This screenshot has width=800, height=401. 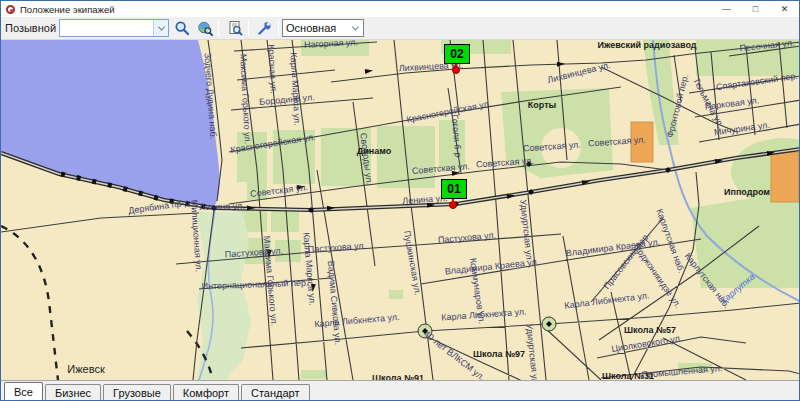 What do you see at coordinates (756, 9) in the screenshot?
I see `maximize-button: □` at bounding box center [756, 9].